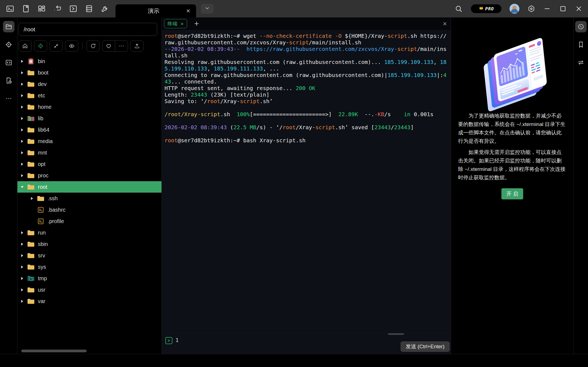  I want to click on monitor-paragraph-1: 为了更精确地获取监控数据，并减少不必要的数据传输，系统会在 ~/.xtermin…, so click(512, 128).